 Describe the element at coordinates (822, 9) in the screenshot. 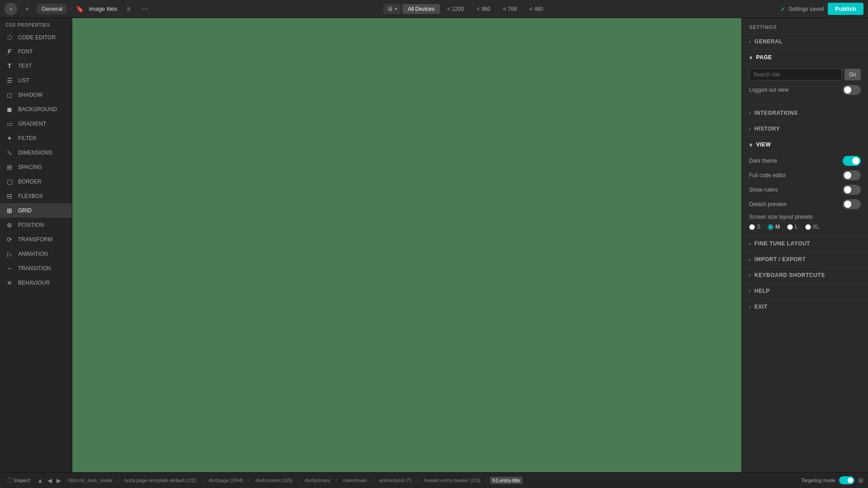

I see `top-bar-right: ✓ Settings saved Publish` at that location.